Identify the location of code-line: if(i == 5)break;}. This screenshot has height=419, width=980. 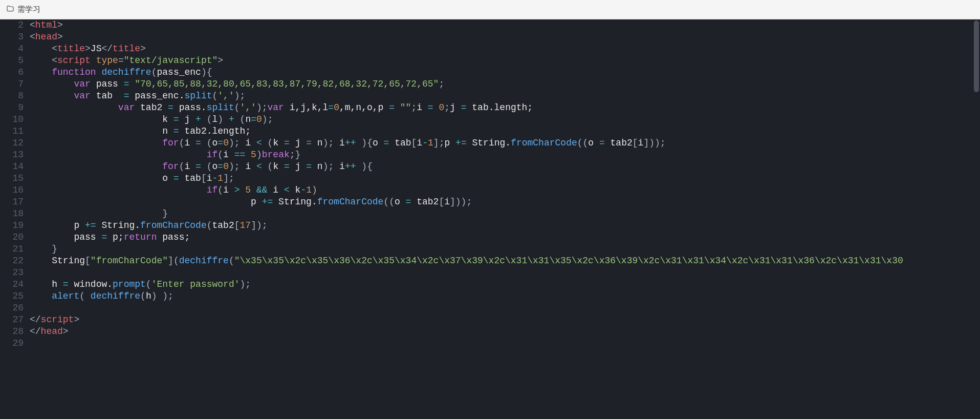
(505, 155).